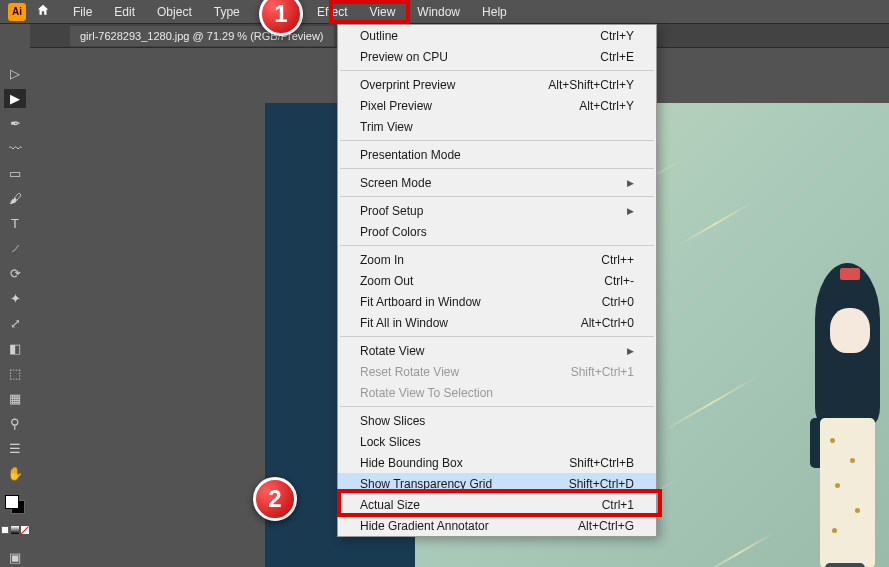  Describe the element at coordinates (386, 281) in the screenshot. I see `menu-item-label: Zoom Out` at that location.